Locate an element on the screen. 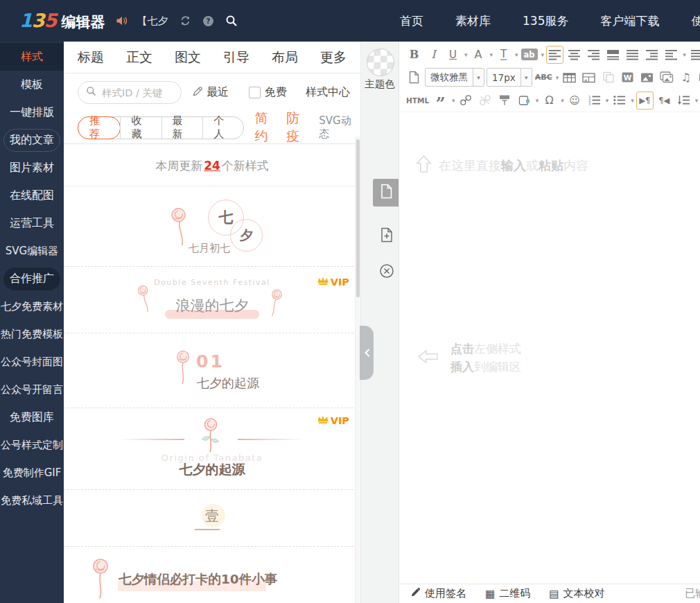  style-center-link: 样式中心 is located at coordinates (328, 93).